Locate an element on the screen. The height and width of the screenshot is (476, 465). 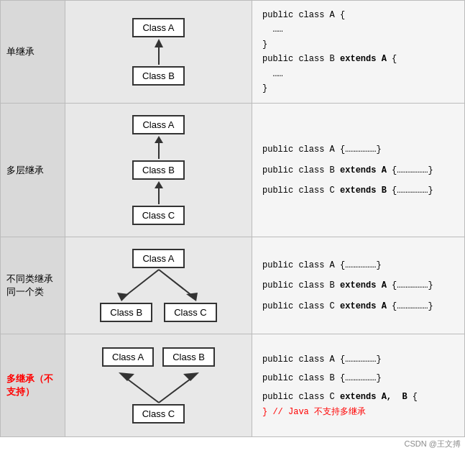
code-single: public class A { …… } public class B ext… is located at coordinates (359, 52).